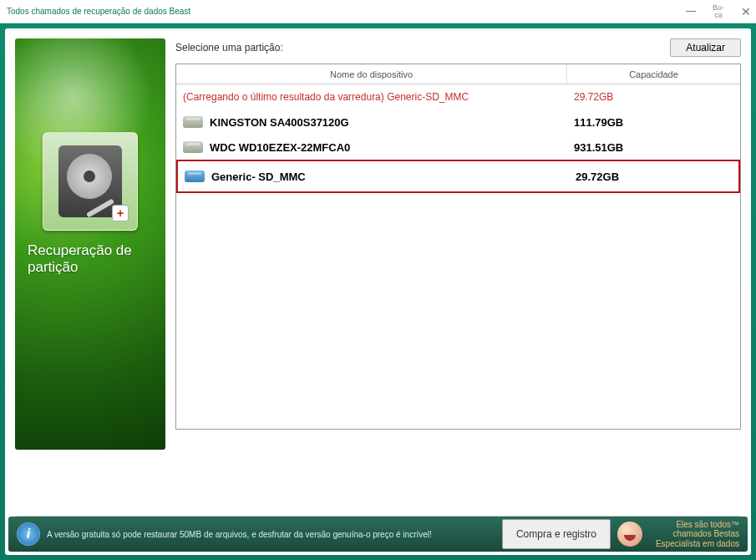 This screenshot has width=756, height=560. Describe the element at coordinates (274, 535) in the screenshot. I see `info-text: A versão gratuita só pode restaurar 50MB…` at that location.